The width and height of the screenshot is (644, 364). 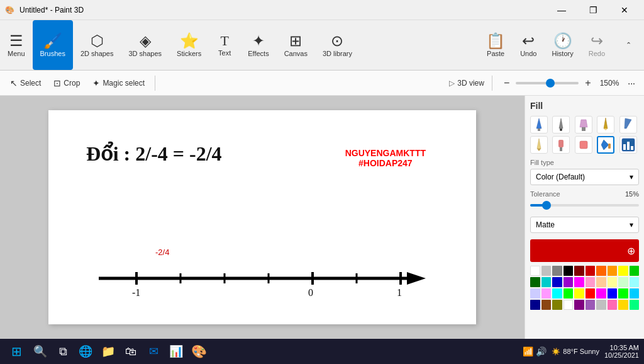 What do you see at coordinates (625, 10) in the screenshot?
I see `close-button: ✕` at bounding box center [625, 10].